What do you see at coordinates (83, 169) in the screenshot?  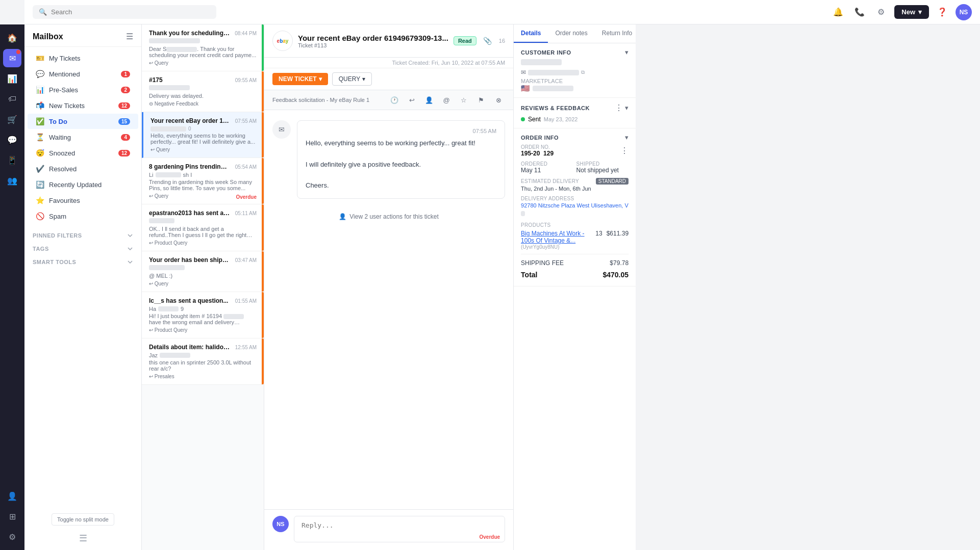 I see `sidebar-item-resolved: ✔️ Resolved` at bounding box center [83, 169].